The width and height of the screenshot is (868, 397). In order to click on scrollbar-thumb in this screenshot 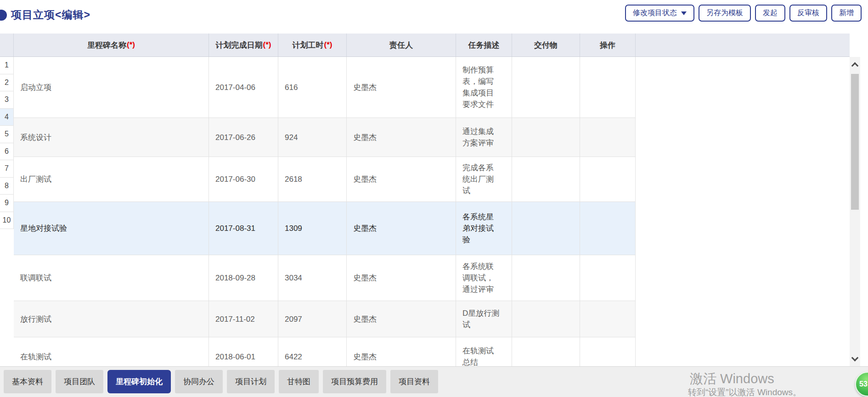, I will do `click(855, 142)`.